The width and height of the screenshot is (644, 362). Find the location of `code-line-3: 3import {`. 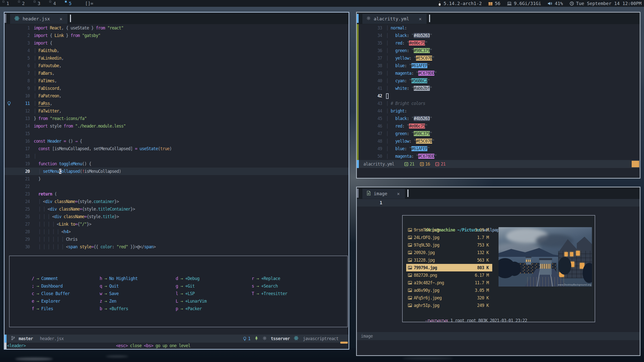

code-line-3: 3import { is located at coordinates (177, 43).